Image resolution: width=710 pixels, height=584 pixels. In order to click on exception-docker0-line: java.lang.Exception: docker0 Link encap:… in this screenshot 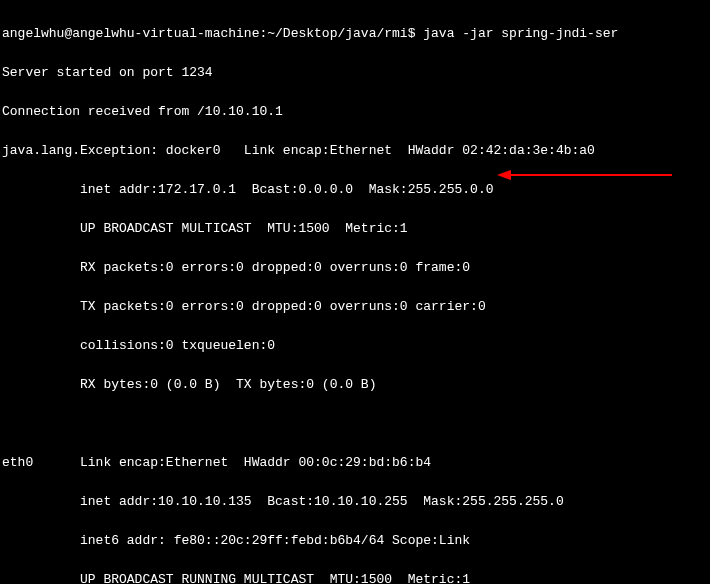, I will do `click(355, 151)`.